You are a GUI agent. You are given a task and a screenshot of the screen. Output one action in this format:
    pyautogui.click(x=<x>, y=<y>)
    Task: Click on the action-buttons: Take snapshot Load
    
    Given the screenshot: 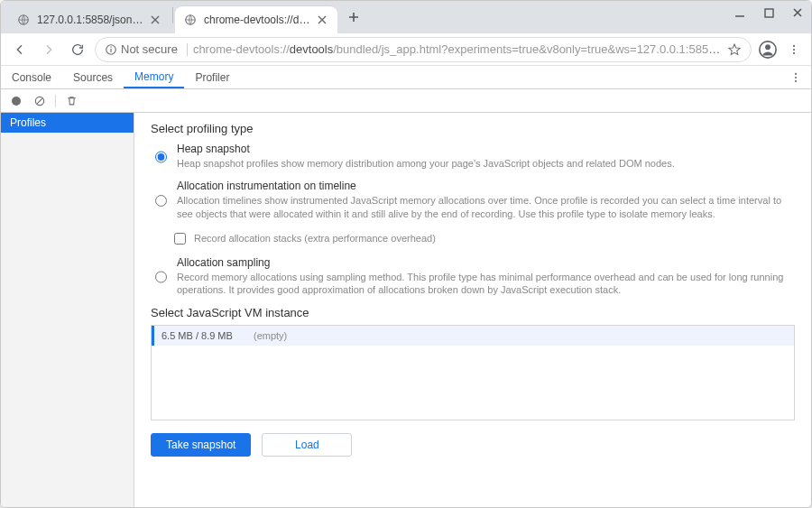 What is the action you would take?
    pyautogui.click(x=473, y=445)
    